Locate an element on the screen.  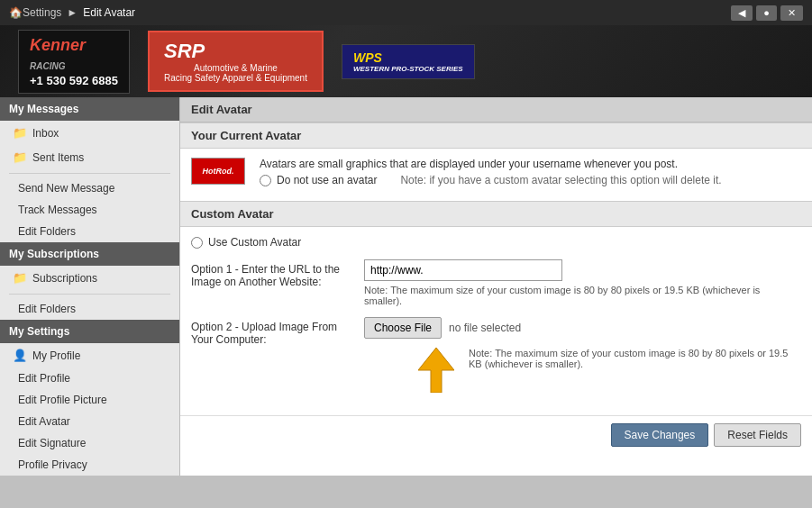
sidebar-item-sent-items: 📁 Sent Items is located at coordinates (90, 157).